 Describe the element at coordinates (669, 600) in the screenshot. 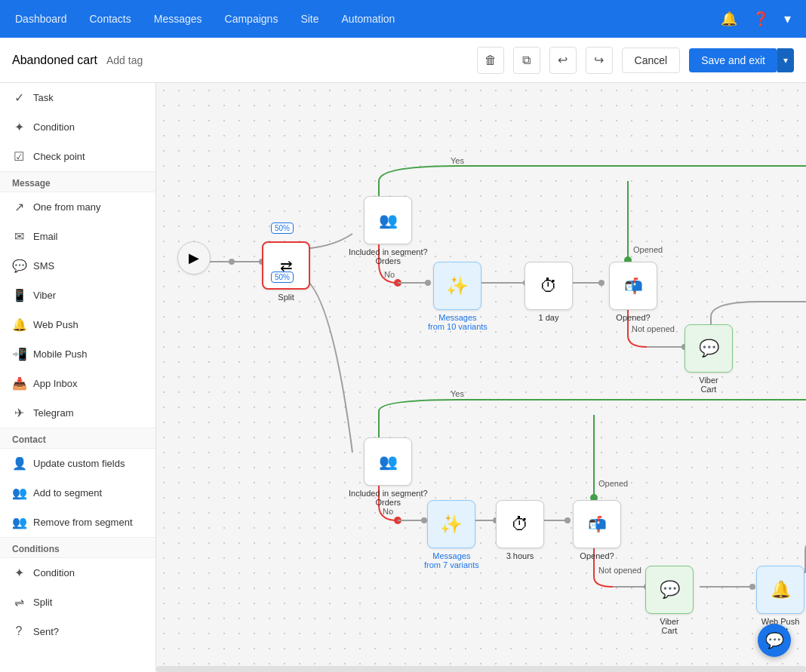

I see `viber-node-2: 💬 ViberCart` at that location.